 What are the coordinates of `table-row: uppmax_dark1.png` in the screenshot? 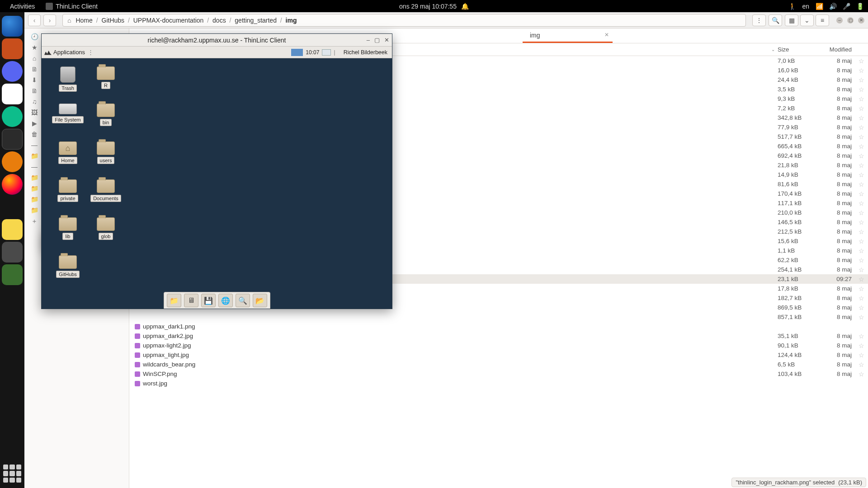 It's located at (499, 326).